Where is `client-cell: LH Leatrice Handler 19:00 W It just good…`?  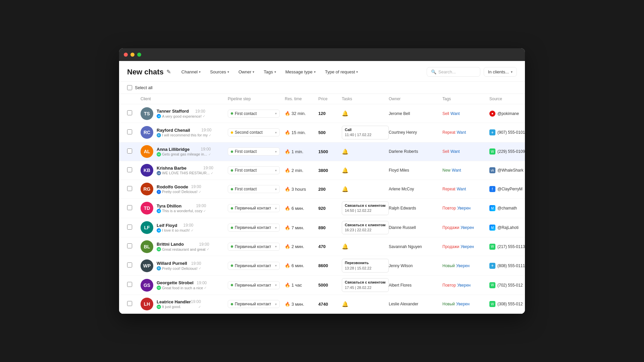
client-cell: LH Leatrice Handler 19:00 W It just good… is located at coordinates (184, 304).